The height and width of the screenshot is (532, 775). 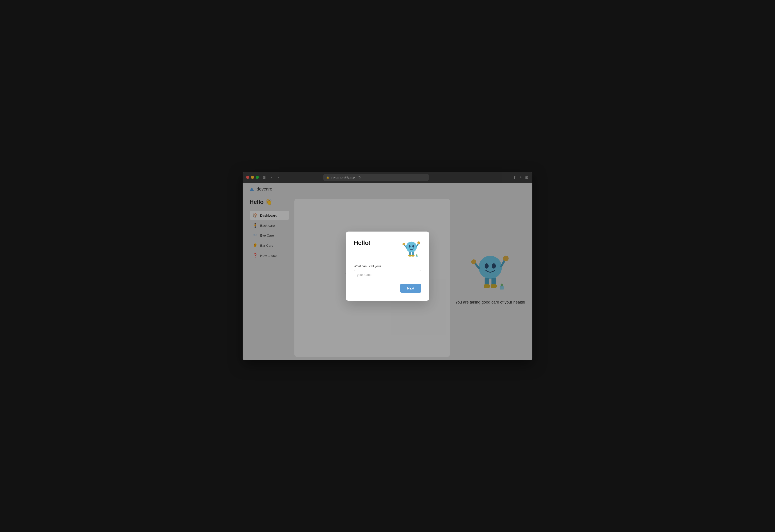 What do you see at coordinates (411, 288) in the screenshot?
I see `next-button: Next` at bounding box center [411, 288].